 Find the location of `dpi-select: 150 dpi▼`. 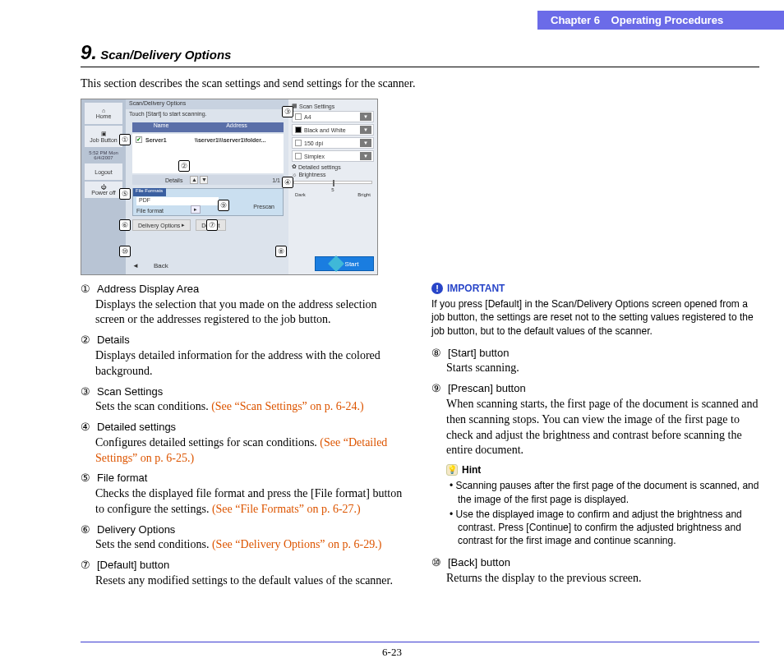

dpi-select: 150 dpi▼ is located at coordinates (333, 143).